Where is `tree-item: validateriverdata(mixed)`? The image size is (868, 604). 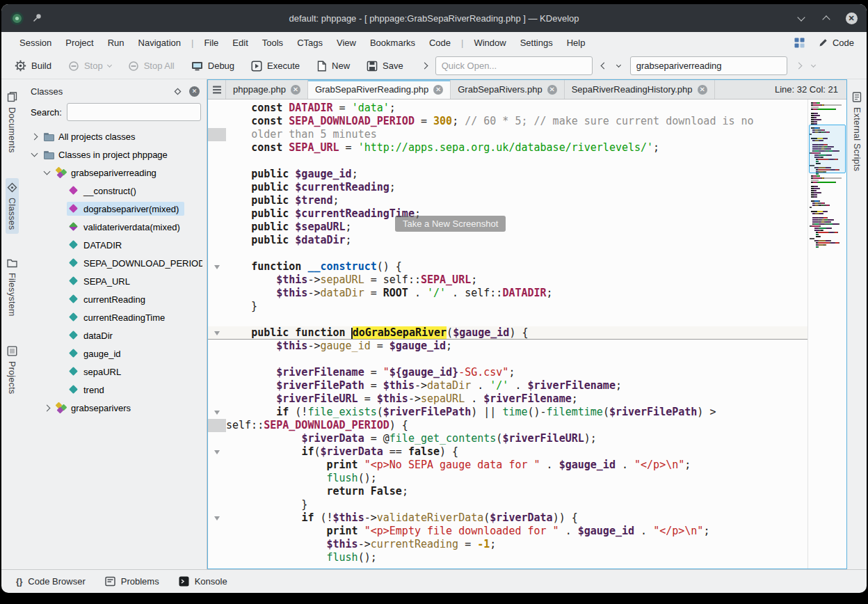 tree-item: validateriverdata(mixed) is located at coordinates (114, 227).